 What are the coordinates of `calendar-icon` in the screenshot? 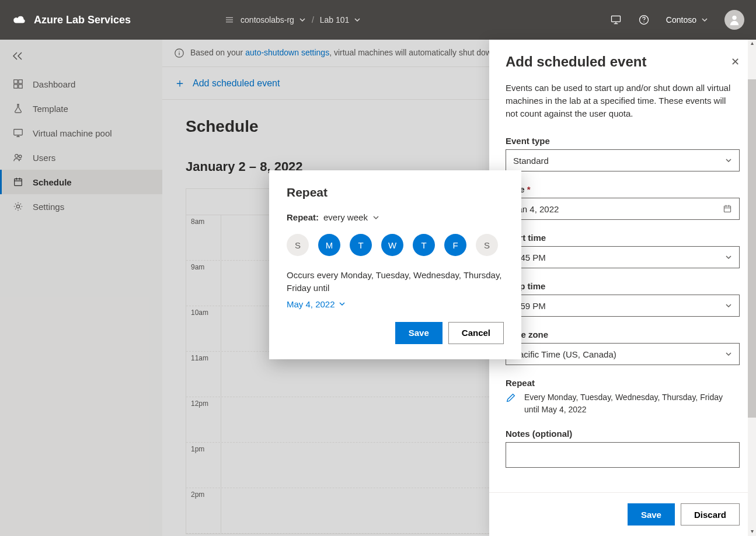 It's located at (18, 182).